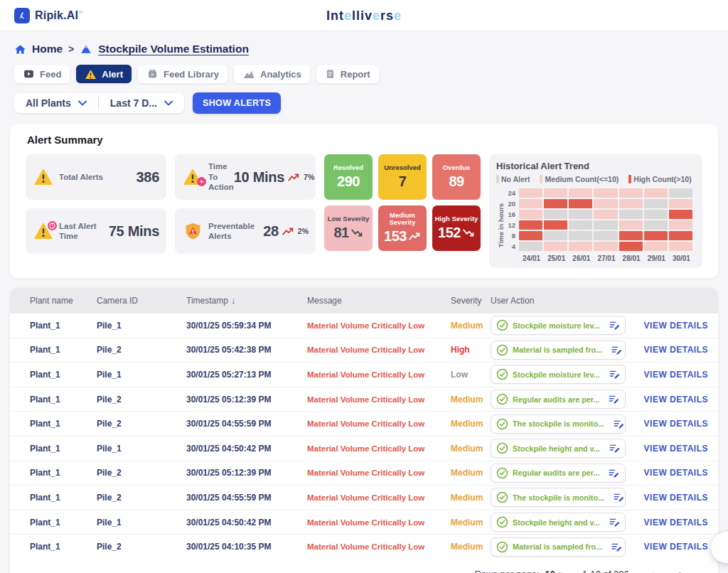 This screenshot has height=573, width=728. Describe the element at coordinates (59, 16) in the screenshot. I see `ripik-logo-text: Ripik.AI™` at that location.